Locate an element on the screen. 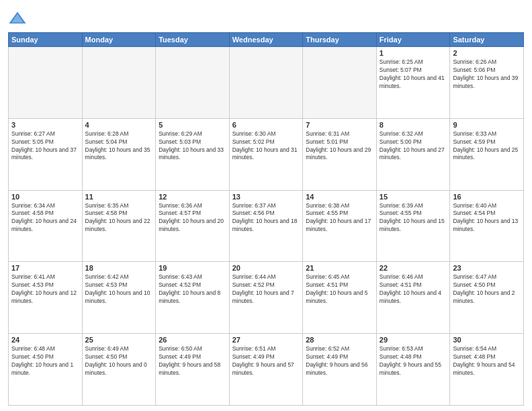 The image size is (532, 411). day-number: 27 is located at coordinates (266, 340).